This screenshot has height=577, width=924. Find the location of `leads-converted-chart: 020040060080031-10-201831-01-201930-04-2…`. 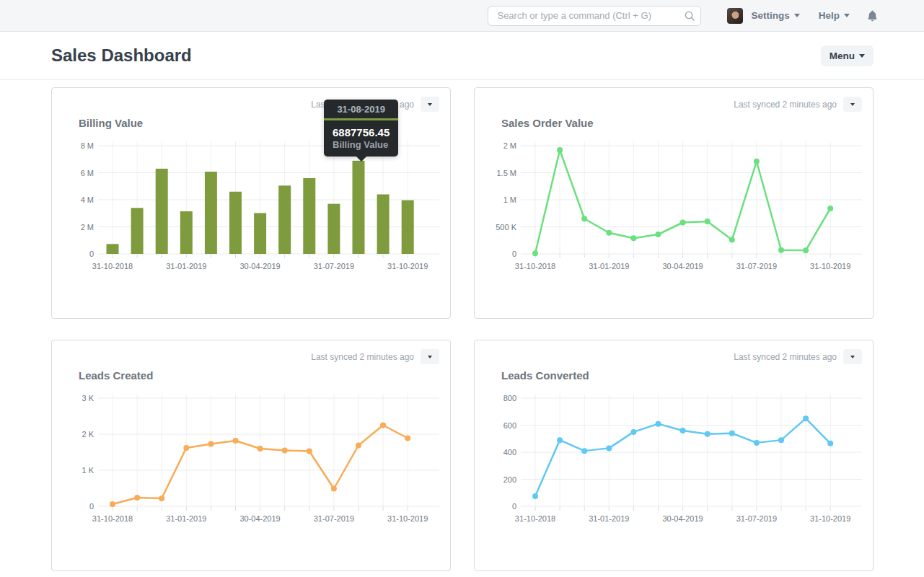

leads-converted-chart: 020040060080031-10-201831-01-201930-04-2… is located at coordinates (674, 456).